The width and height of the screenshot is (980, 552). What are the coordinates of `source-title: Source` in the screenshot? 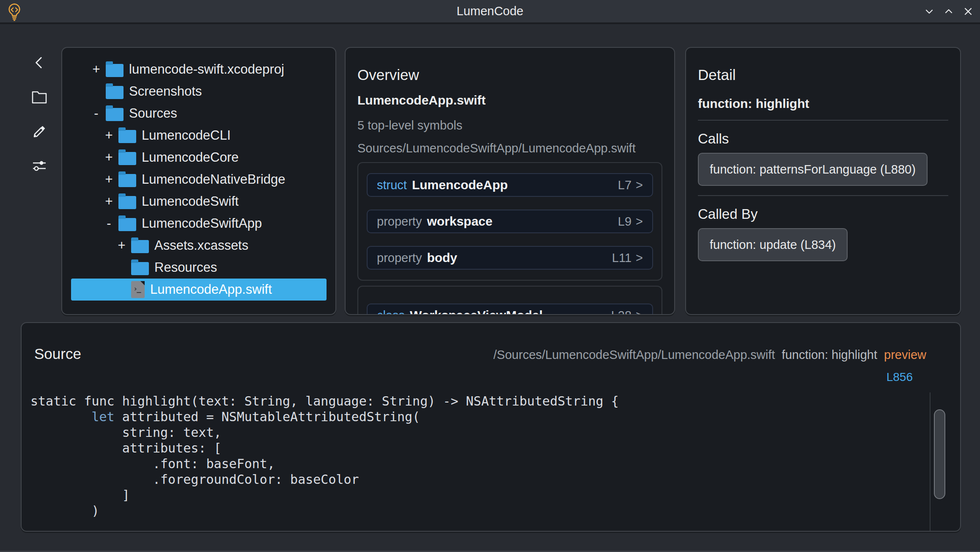 It's located at (58, 354).